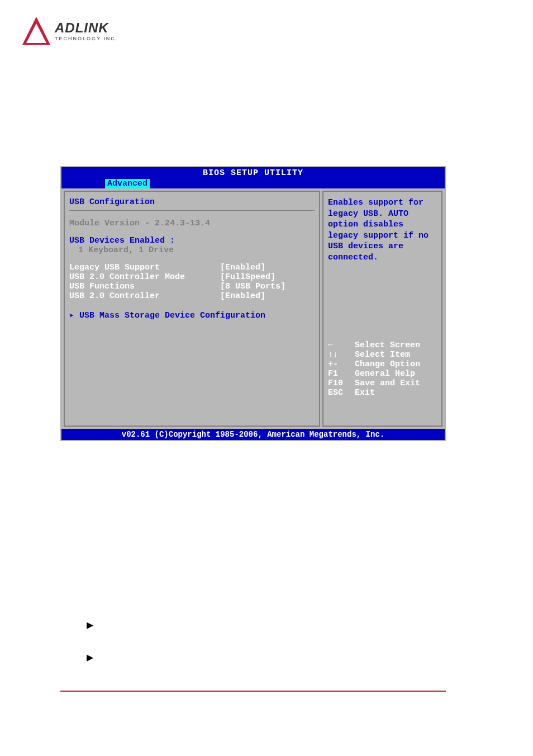  Describe the element at coordinates (192, 204) in the screenshot. I see `section-title: USB Configuration` at that location.